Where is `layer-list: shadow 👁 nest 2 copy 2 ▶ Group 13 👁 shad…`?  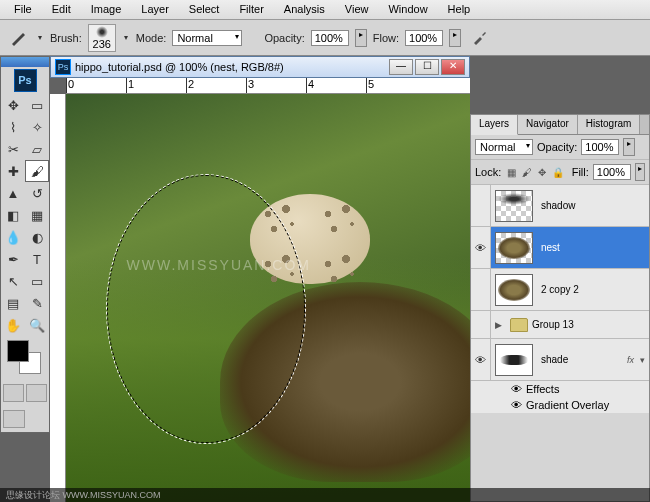 layer-list: shadow 👁 nest 2 copy 2 ▶ Group 13 👁 shad… is located at coordinates (560, 299).